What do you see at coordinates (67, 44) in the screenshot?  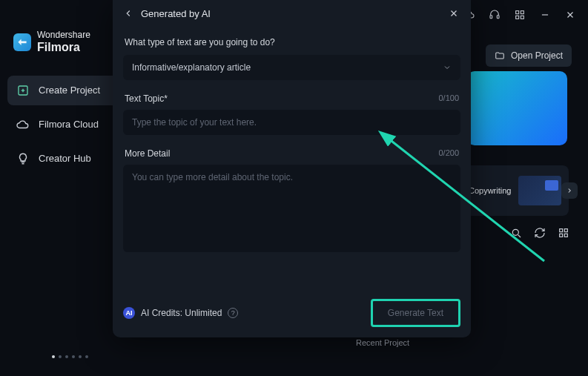 I see `brand: Wondershare Filmora` at bounding box center [67, 44].